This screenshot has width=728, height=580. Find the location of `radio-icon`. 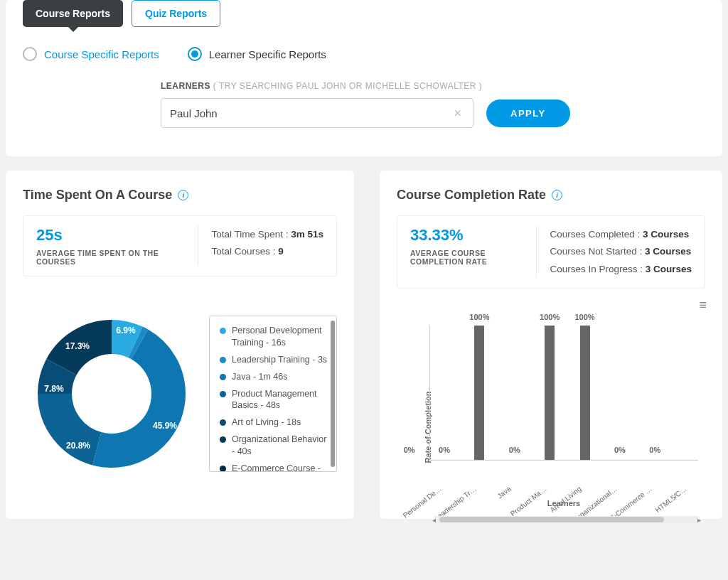

radio-icon is located at coordinates (30, 54).